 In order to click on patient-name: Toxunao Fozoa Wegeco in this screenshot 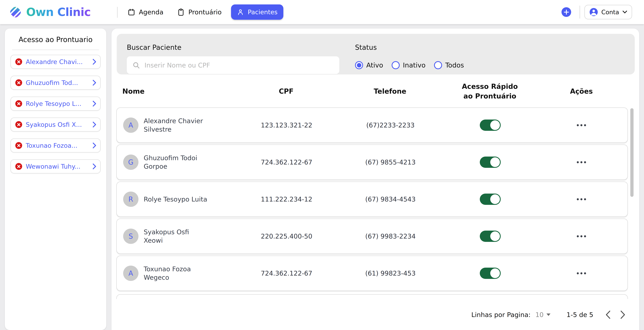, I will do `click(168, 273)`.